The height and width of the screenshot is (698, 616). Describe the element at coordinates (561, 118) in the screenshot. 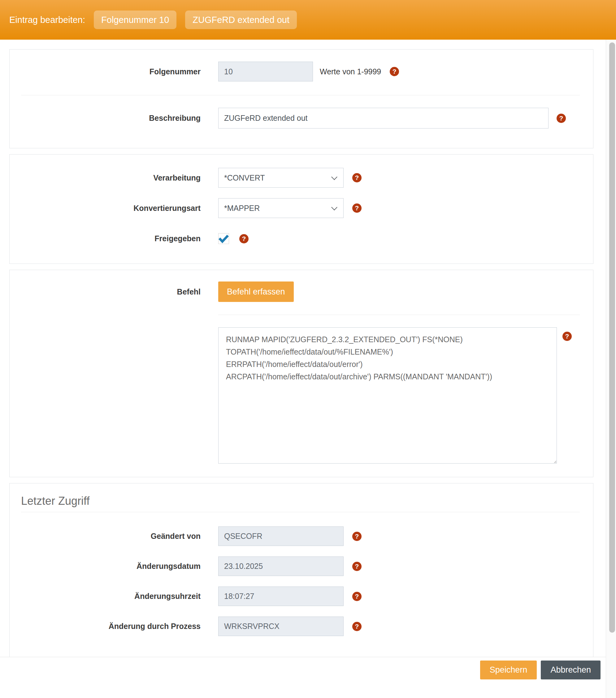

I see `beschreibung-help-icon: ?` at that location.